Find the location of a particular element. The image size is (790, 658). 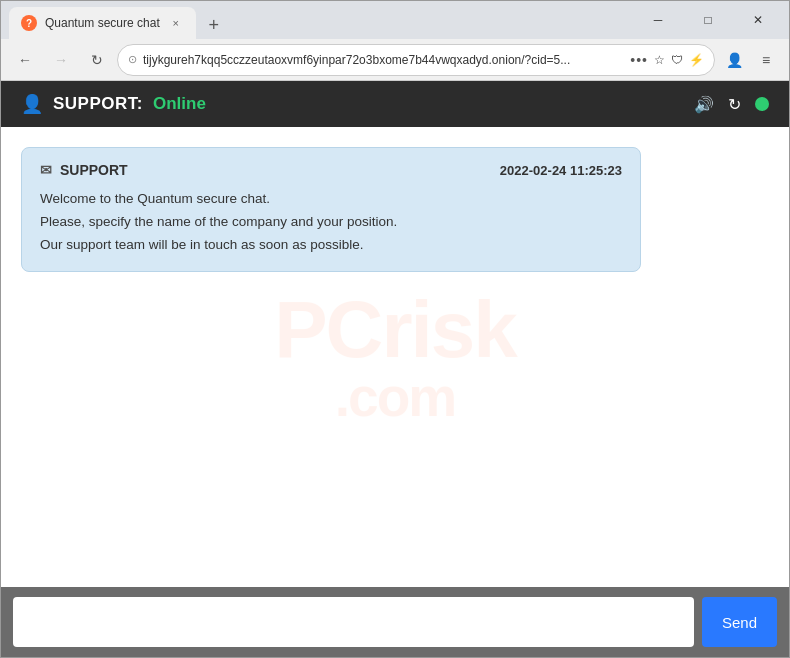

tab-close-button: × is located at coordinates (176, 23).